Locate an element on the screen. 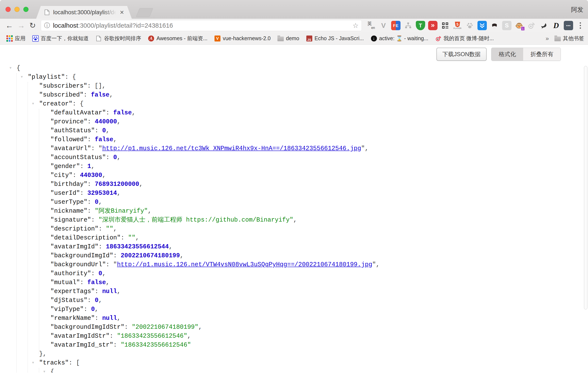 This screenshot has height=373, width=588. bookmarks-bar: 应用百度一下，你就知道谷歌按时间排序AAwesomes - 前端资...Vvue… is located at coordinates (294, 39).